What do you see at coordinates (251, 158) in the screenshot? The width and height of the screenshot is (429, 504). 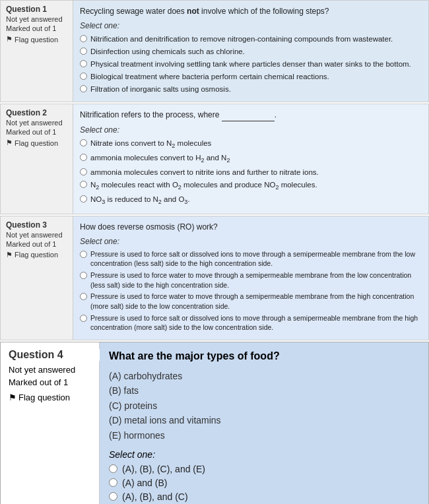 I see `q2-option-2: ammonia molecules convert to H2 and N2` at bounding box center [251, 158].